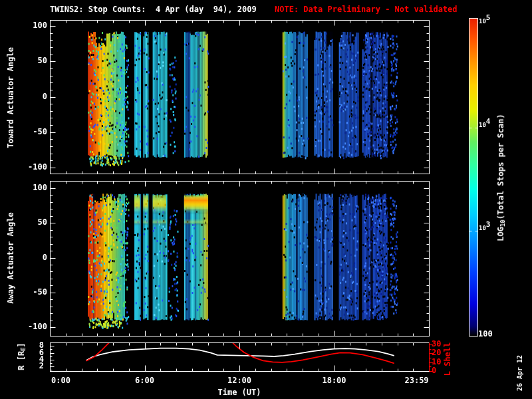 This screenshot has height=399, width=532. I want to click on tick-label: 20, so click(436, 352).